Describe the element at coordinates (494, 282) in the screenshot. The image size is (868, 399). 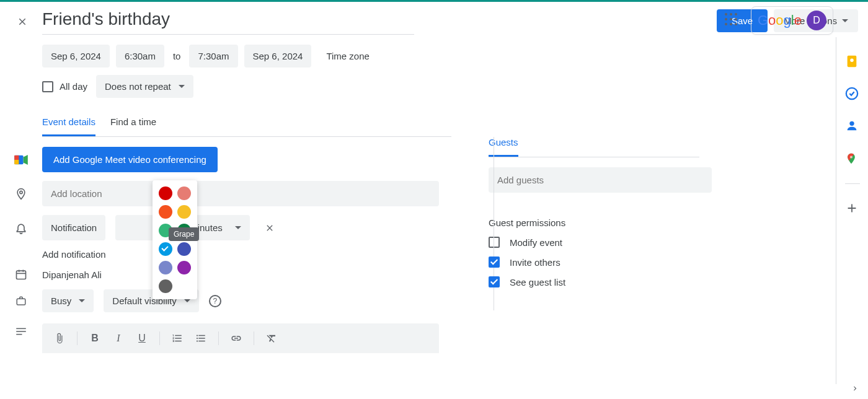
I see `see-guest-list-checkbox` at that location.